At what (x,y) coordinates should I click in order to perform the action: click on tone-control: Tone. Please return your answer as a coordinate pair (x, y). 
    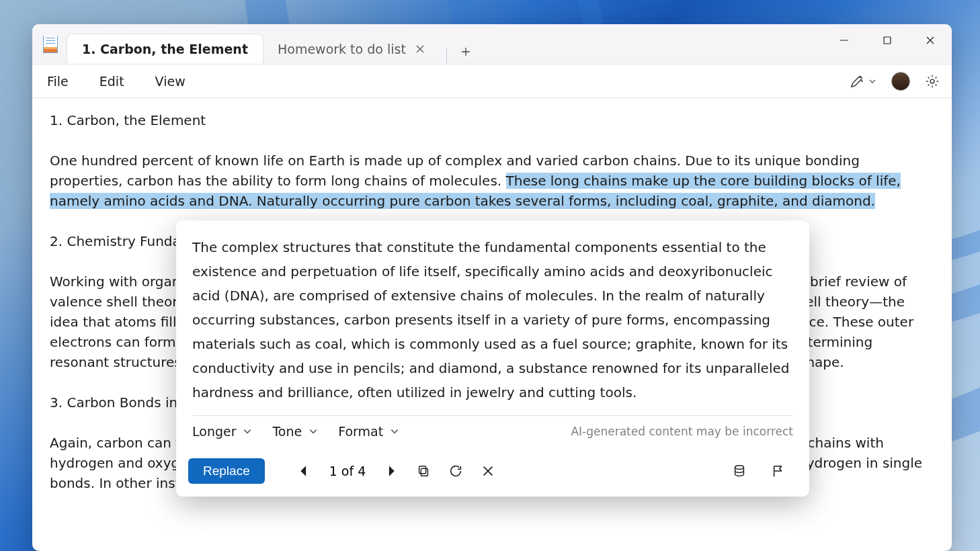
    Looking at the image, I should click on (295, 431).